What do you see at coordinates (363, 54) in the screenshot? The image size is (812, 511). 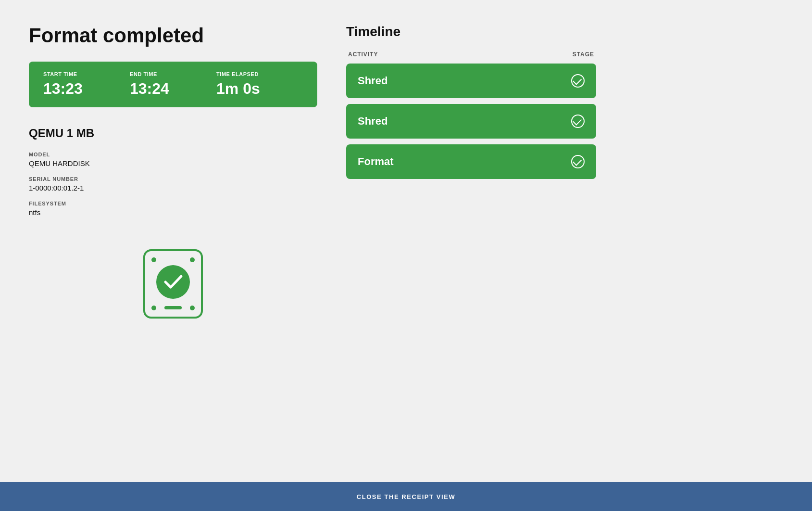 I see `activity-col-label: ACTIVITY` at bounding box center [363, 54].